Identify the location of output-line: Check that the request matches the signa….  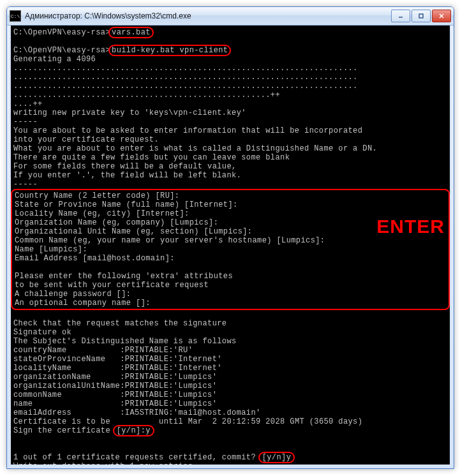
(120, 324).